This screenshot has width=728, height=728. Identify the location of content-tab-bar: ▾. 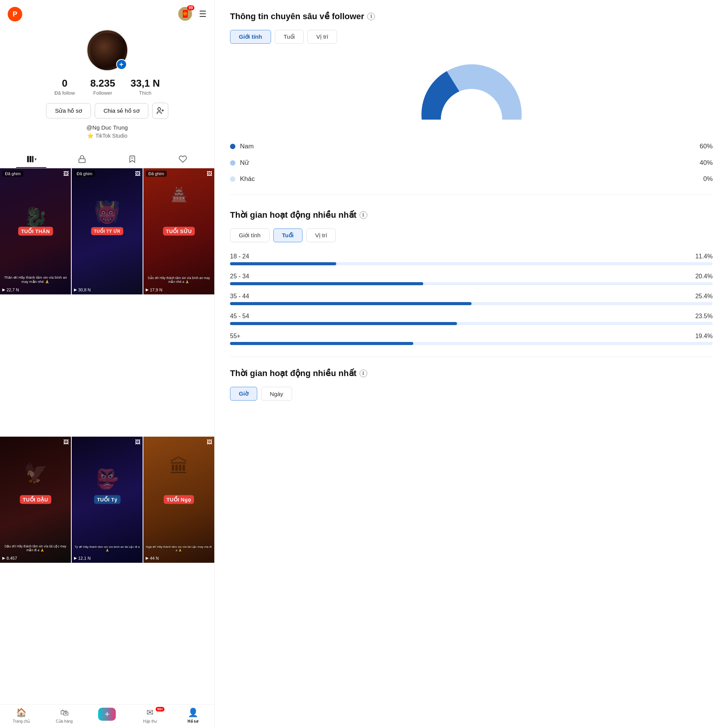
(107, 159).